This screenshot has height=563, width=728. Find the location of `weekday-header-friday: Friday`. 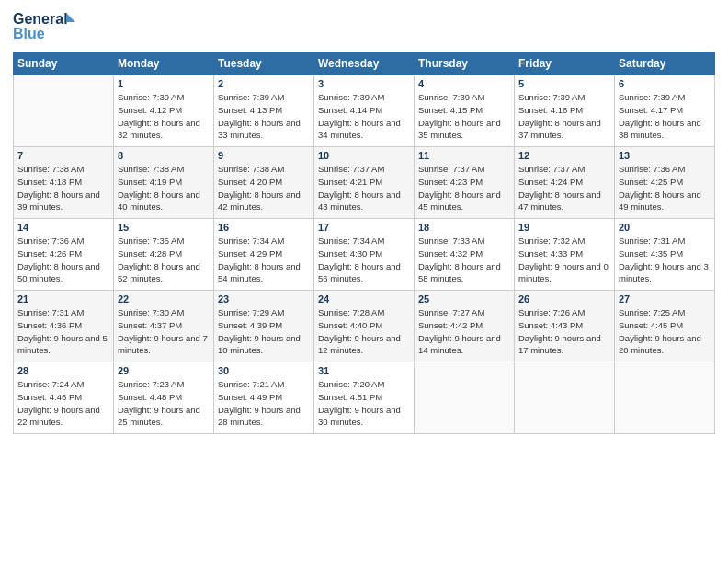

weekday-header-friday: Friday is located at coordinates (564, 64).